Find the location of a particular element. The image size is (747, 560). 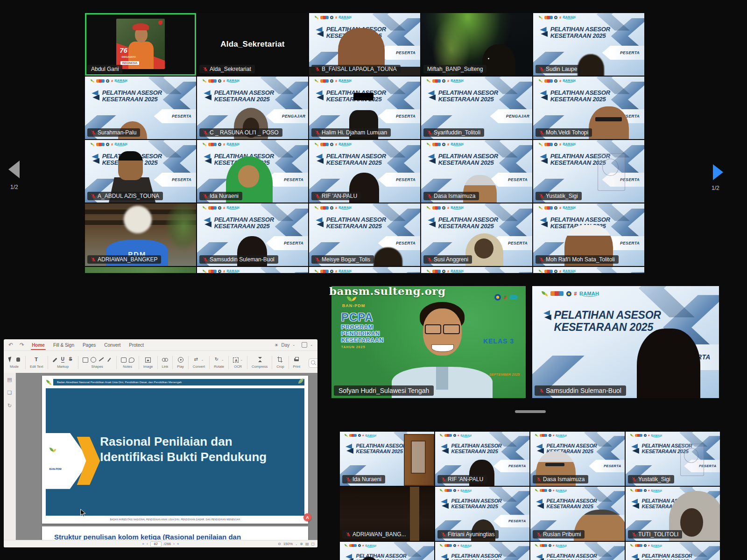

participant-name: TUTI_TOLITOLI is located at coordinates (658, 534).